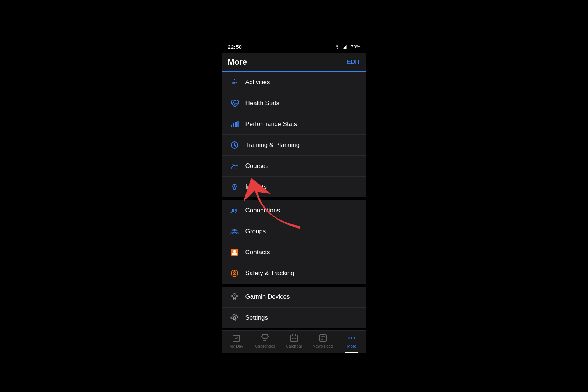 The image size is (588, 392). I want to click on menu-item-safety-tracking: Safety & Tracking, so click(294, 273).